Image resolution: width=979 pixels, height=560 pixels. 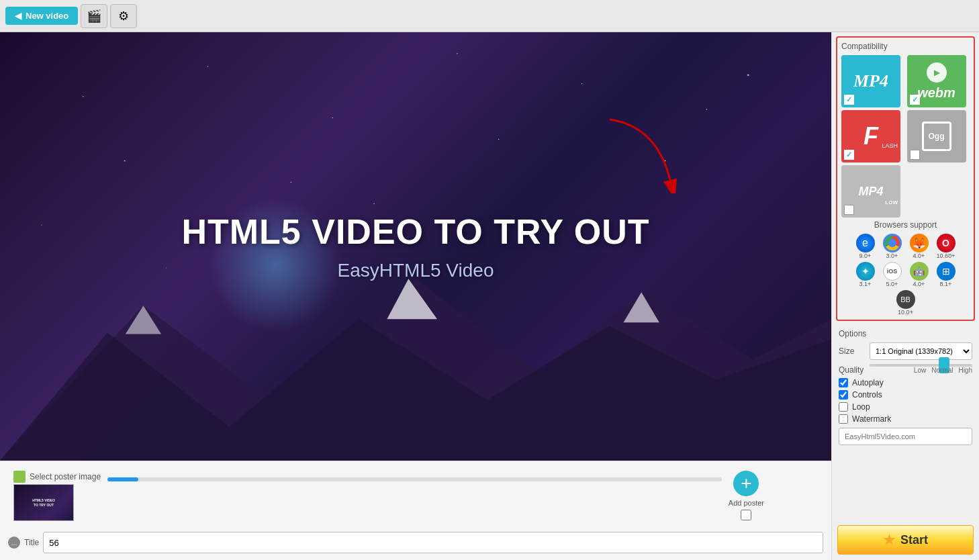 What do you see at coordinates (946, 284) in the screenshot?
I see `windows-version: 8.1+` at bounding box center [946, 284].